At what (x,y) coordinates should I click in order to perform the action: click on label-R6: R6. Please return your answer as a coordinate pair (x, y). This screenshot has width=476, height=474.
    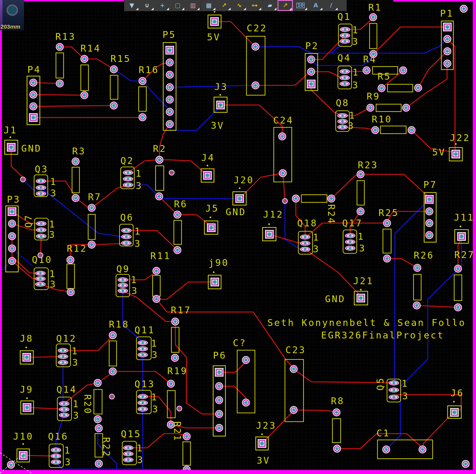
    Looking at the image, I should click on (181, 204).